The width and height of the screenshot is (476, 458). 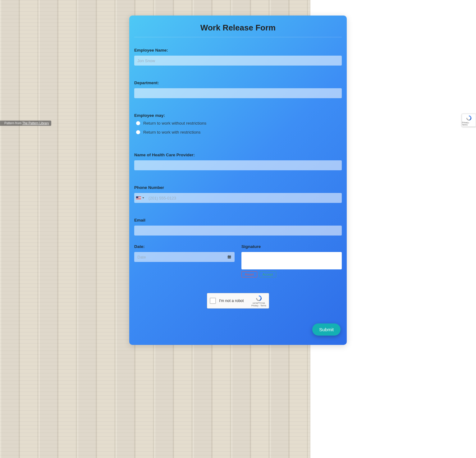 I want to click on phone-input-wrap, so click(x=238, y=198).